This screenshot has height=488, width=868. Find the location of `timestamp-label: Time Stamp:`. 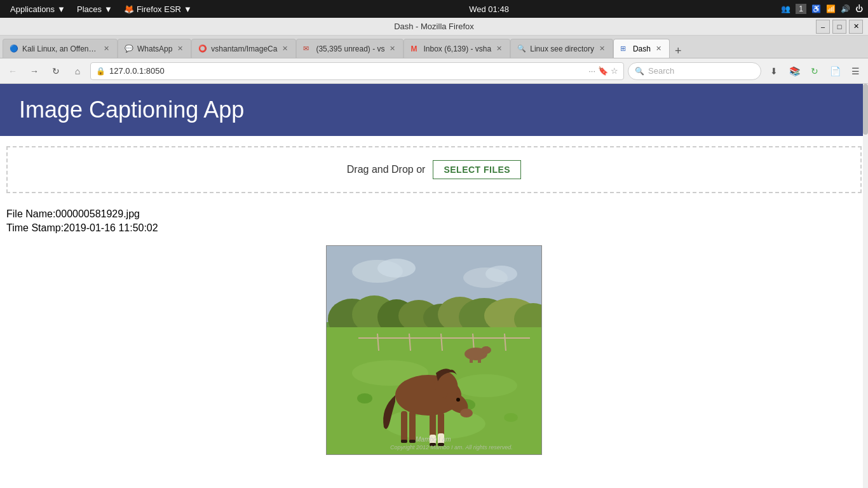

timestamp-label: Time Stamp: is located at coordinates (35, 227).